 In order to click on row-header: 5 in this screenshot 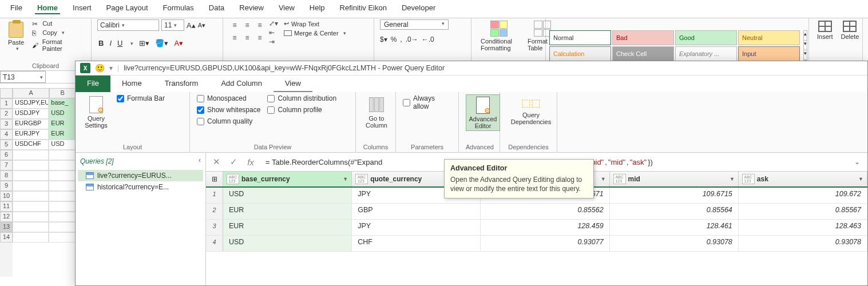, I will do `click(6, 145)`.